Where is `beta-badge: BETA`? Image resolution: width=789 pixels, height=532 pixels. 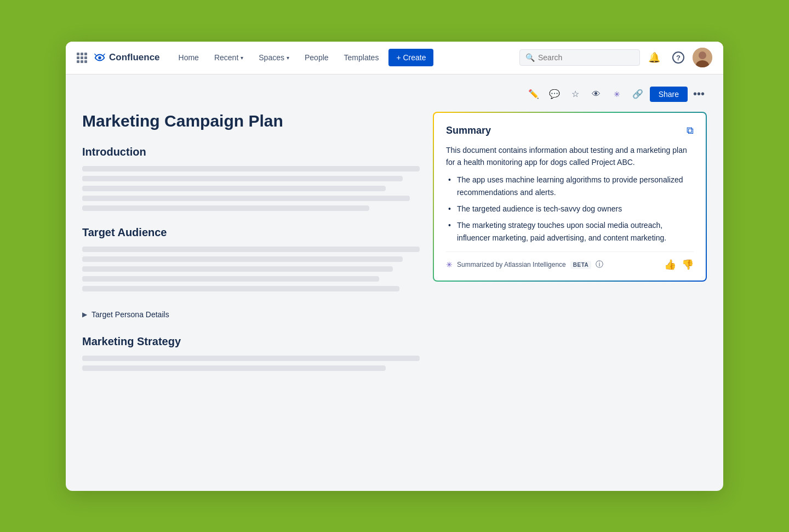
beta-badge: BETA is located at coordinates (581, 265).